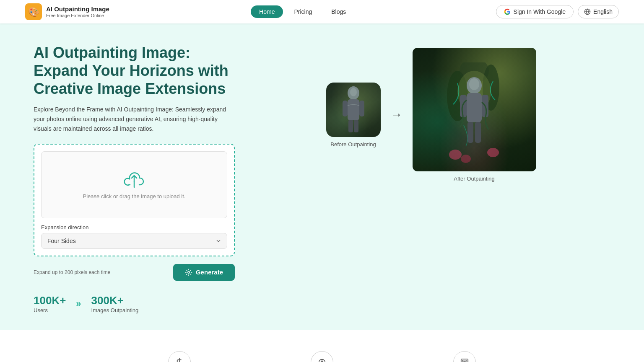  What do you see at coordinates (475, 110) in the screenshot?
I see `after-image-inner` at bounding box center [475, 110].